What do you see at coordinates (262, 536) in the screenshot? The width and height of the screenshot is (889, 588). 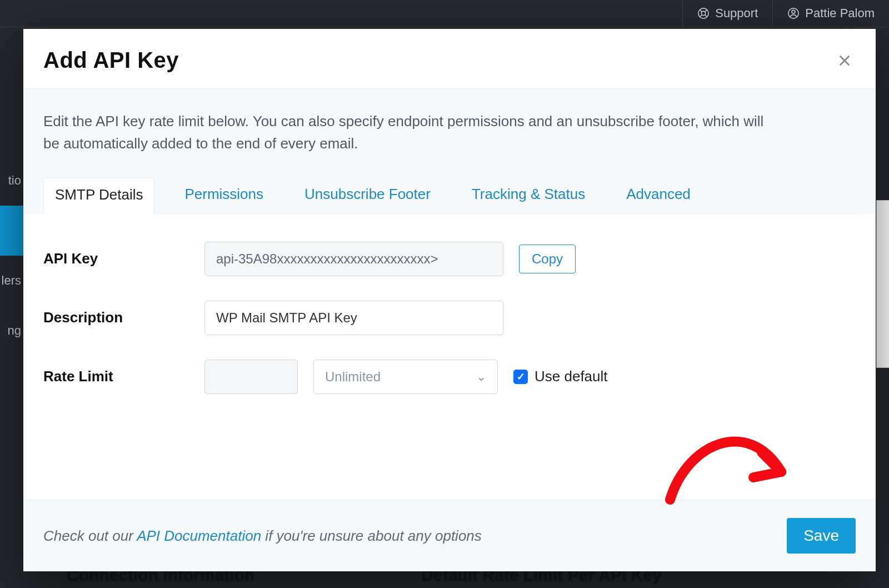 I see `footer-help-text: Check out our API Documentation if you'r…` at bounding box center [262, 536].